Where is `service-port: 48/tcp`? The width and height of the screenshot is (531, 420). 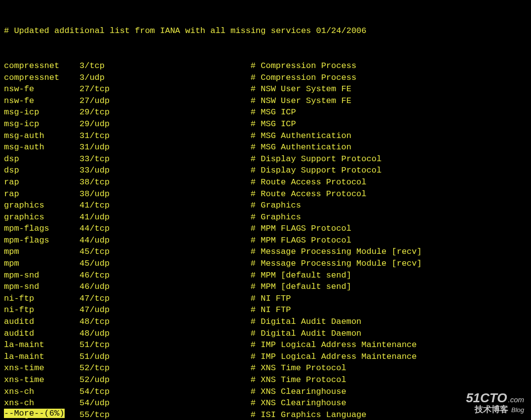
service-port: 48/tcp is located at coordinates (165, 322).